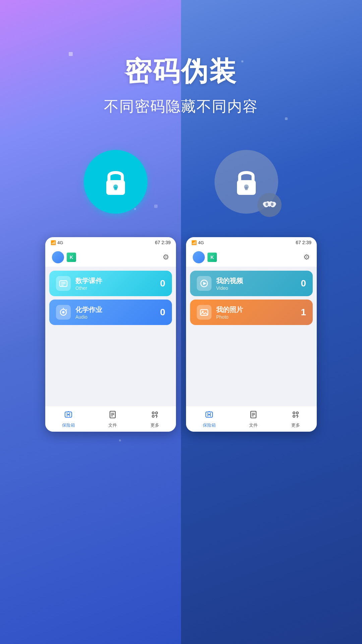  What do you see at coordinates (111, 312) in the screenshot?
I see `left-folder-2: 化学作业 Audio 0` at bounding box center [111, 312].